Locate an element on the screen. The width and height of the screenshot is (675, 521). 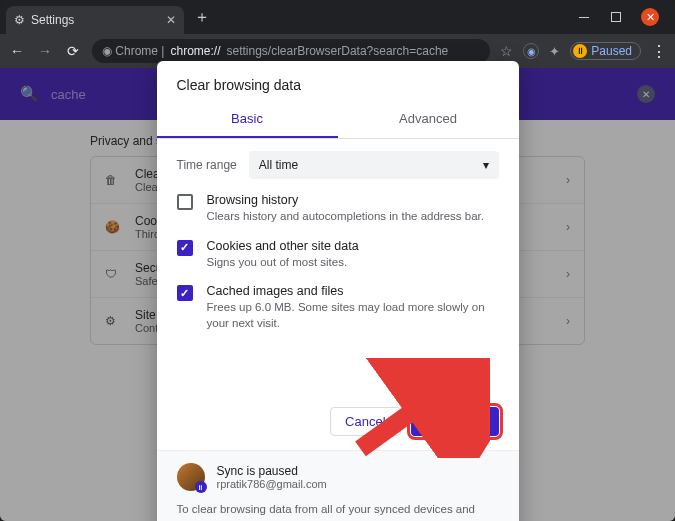
dialog-title: Clear browsing data is located at coordinates (338, 81).